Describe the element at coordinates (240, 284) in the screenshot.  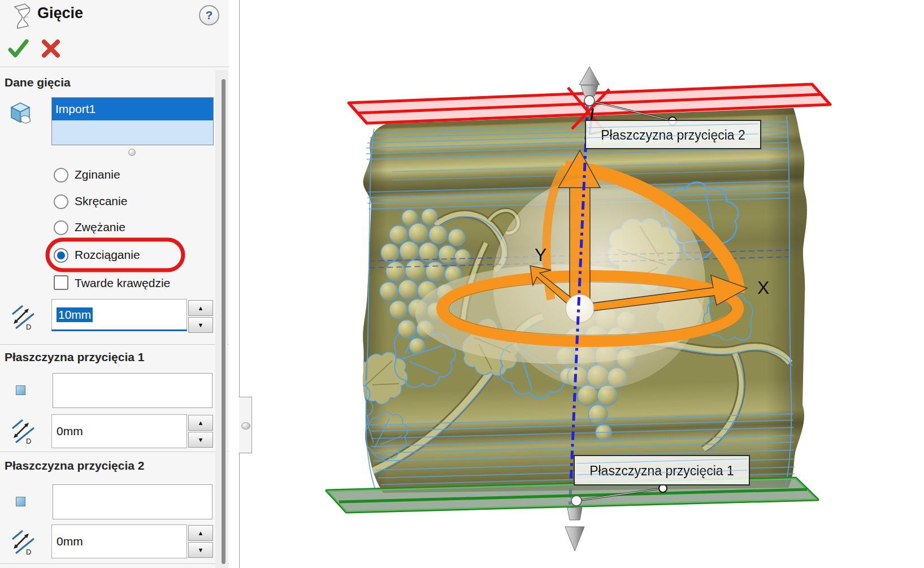
I see `panel-viewport-divider` at that location.